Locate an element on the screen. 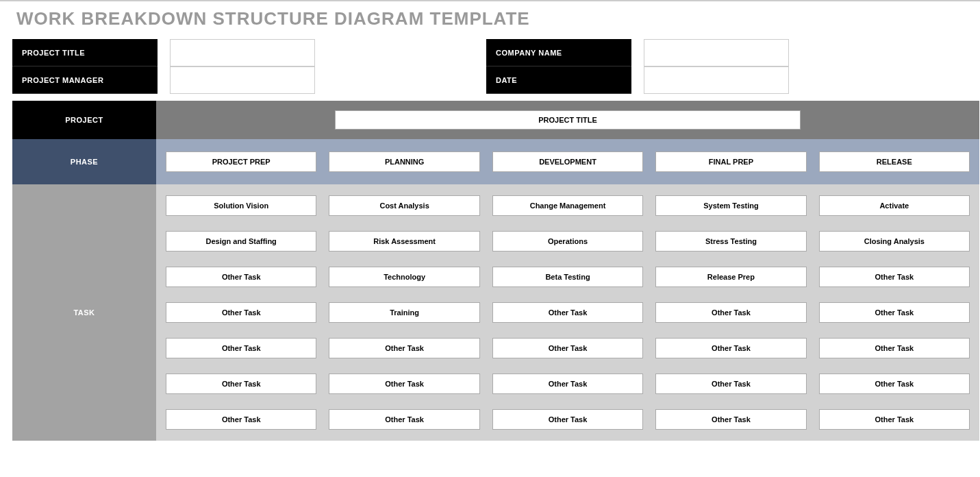 Image resolution: width=980 pixels, height=477 pixels. task-line: Other TaskTrainingOther TaskOther TaskOt… is located at coordinates (568, 313).